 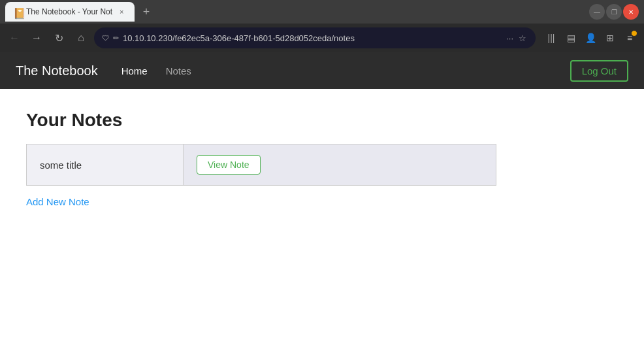 What do you see at coordinates (610, 38) in the screenshot?
I see `extensions-icon: ⊞` at bounding box center [610, 38].